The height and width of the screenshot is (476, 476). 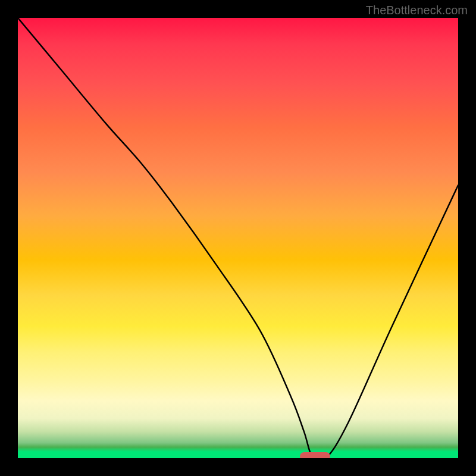 What do you see at coordinates (315, 455) in the screenshot?
I see `optimal-range-marker` at bounding box center [315, 455].